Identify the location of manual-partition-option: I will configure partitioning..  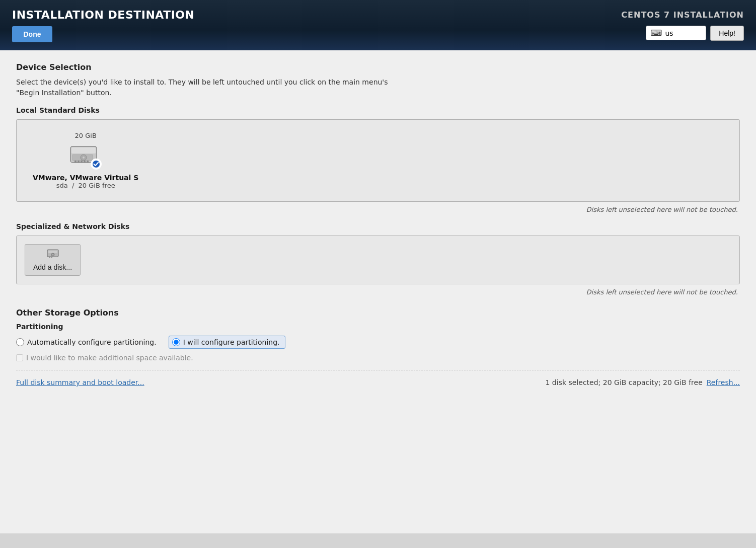
(227, 342).